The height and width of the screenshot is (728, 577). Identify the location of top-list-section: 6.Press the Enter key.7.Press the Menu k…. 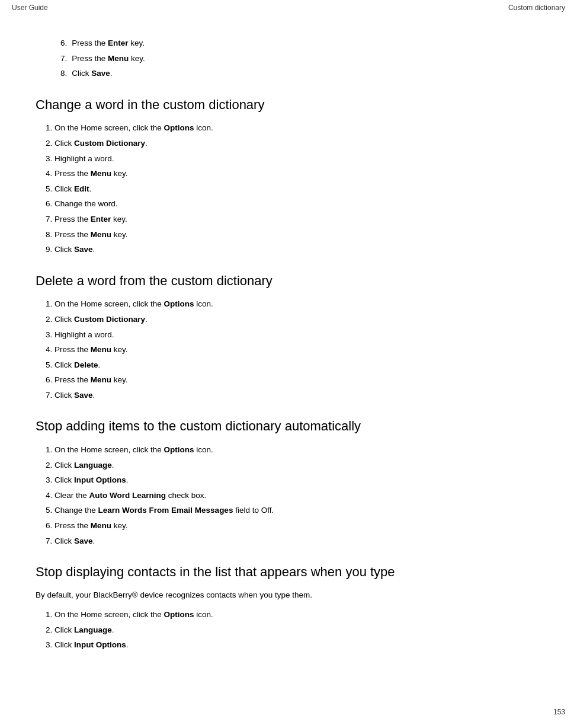
(288, 56).